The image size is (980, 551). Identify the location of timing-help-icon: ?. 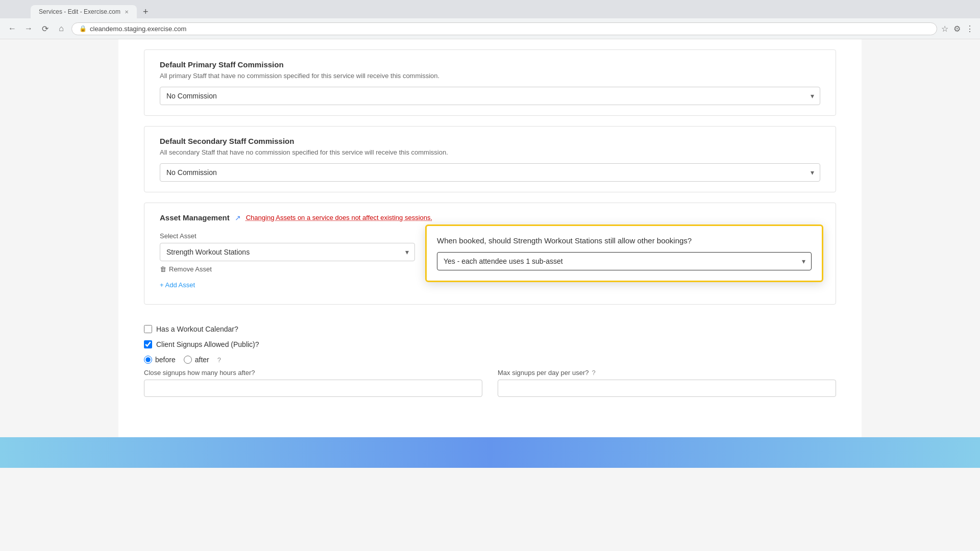
(219, 360).